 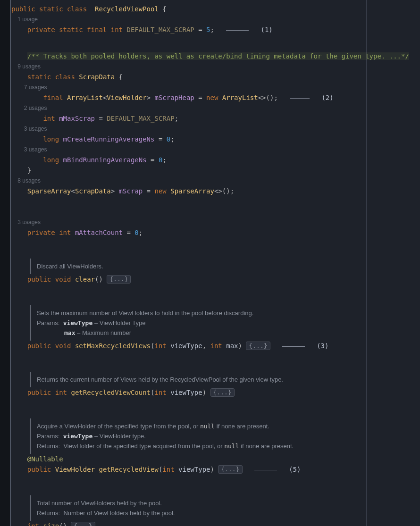 What do you see at coordinates (216, 346) in the screenshot?
I see `method-setmaxrecycledviews: public void setMaxRecycledViews(int view…` at bounding box center [216, 346].